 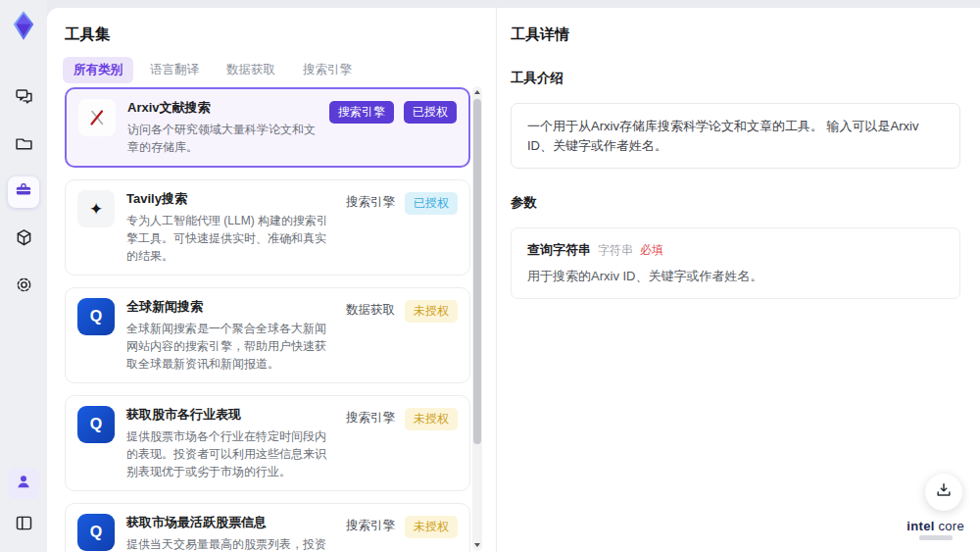 What do you see at coordinates (24, 145) in the screenshot?
I see `folder-icon` at bounding box center [24, 145].